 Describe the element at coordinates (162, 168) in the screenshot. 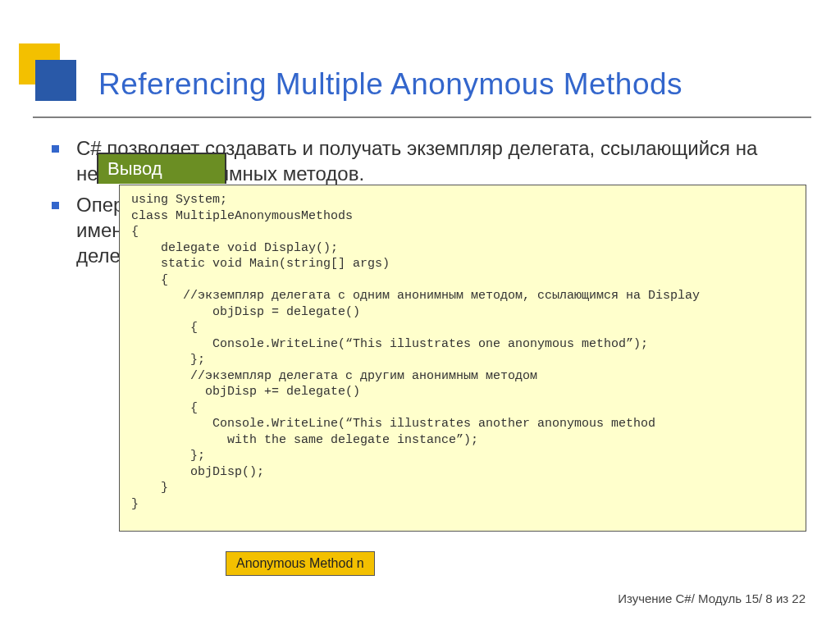

I see `output-tab: Вывод` at that location.